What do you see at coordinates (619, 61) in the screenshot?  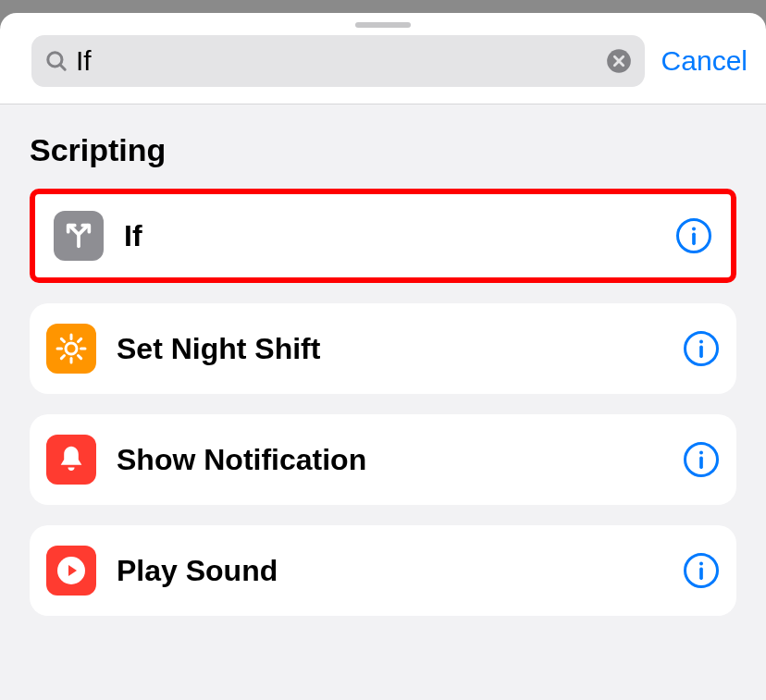 I see `clear-search-button` at bounding box center [619, 61].